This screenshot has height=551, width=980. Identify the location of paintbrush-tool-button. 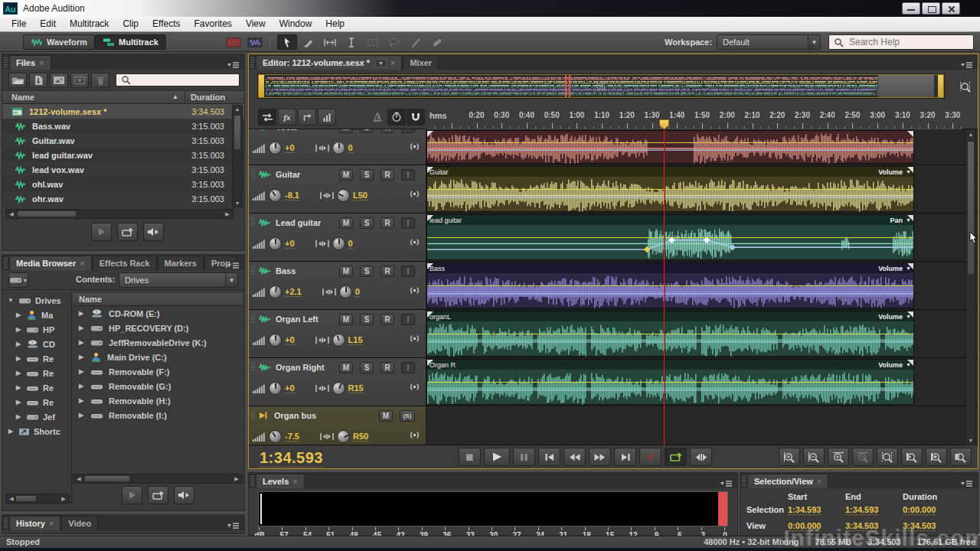
(416, 42).